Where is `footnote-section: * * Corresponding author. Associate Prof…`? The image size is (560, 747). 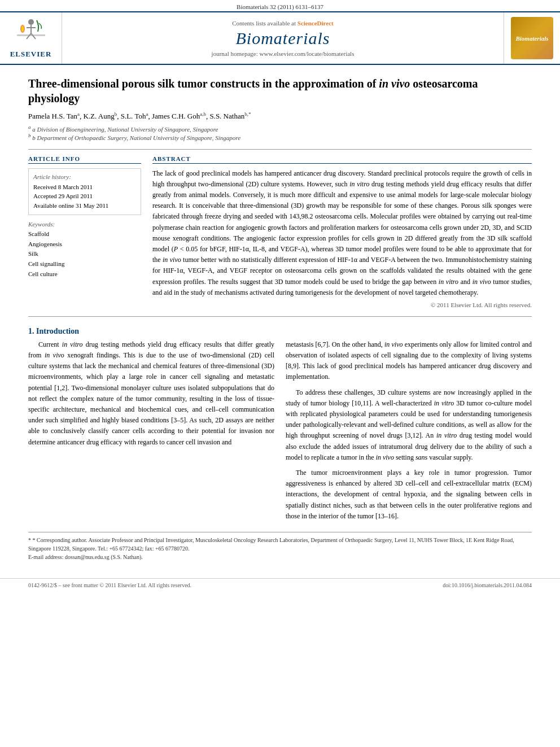
footnote-section: * * Corresponding author. Associate Prof… is located at coordinates (280, 547).